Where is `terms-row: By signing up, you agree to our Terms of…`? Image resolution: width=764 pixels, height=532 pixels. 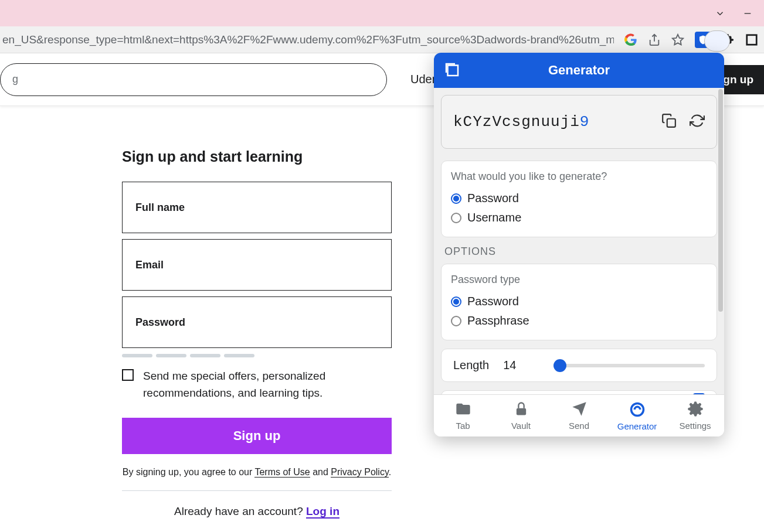
terms-row: By signing up, you agree to our Terms of… is located at coordinates (257, 479).